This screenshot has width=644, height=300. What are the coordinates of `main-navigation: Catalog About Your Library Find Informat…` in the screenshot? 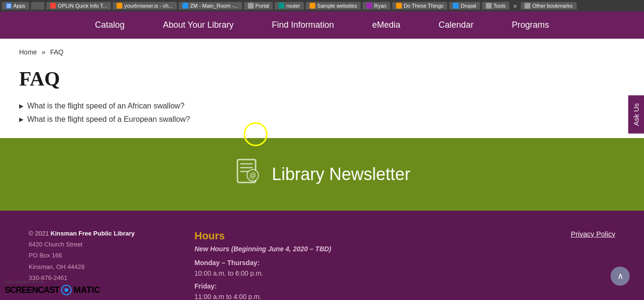 It's located at (322, 25).